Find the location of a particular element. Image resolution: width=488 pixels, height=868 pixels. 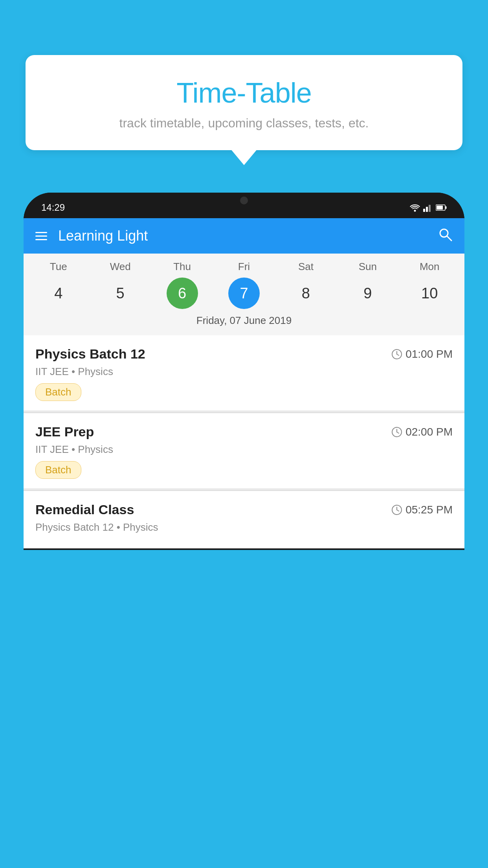

status-icons is located at coordinates (428, 208).